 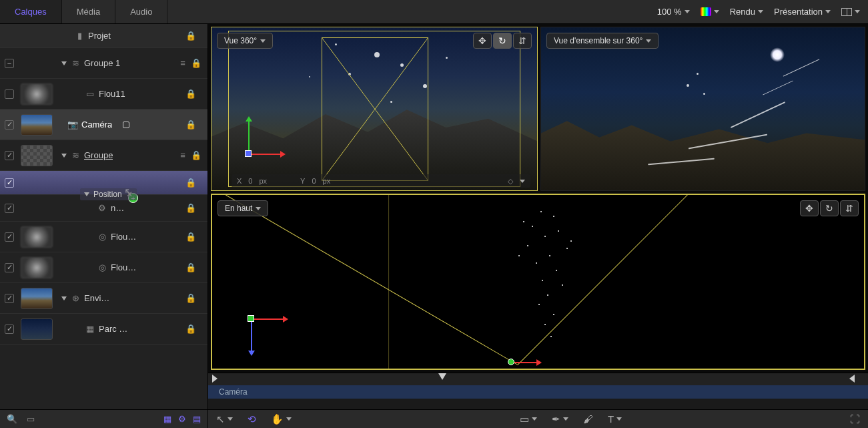 What do you see at coordinates (528, 419) in the screenshot?
I see `shape-tool-button: ▭` at bounding box center [528, 419].